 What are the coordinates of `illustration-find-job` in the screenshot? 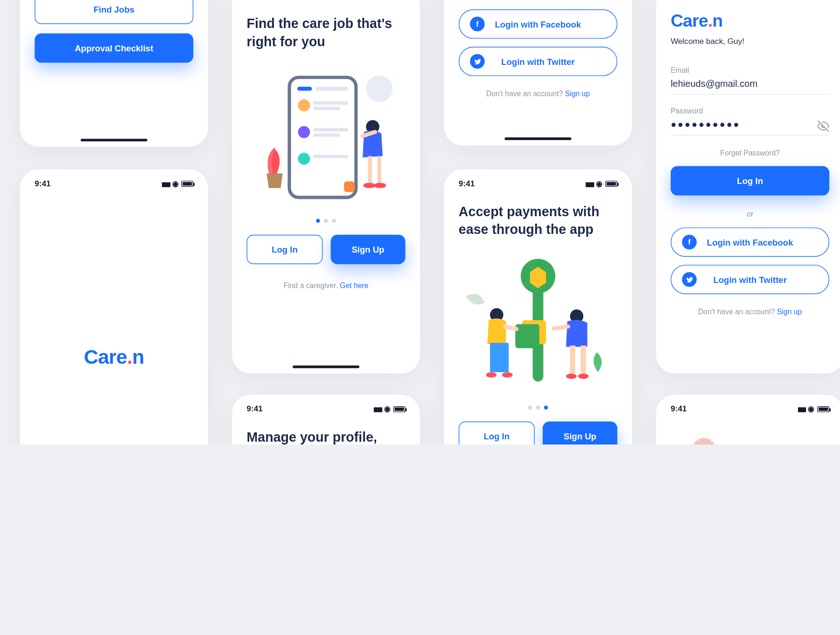 It's located at (326, 139).